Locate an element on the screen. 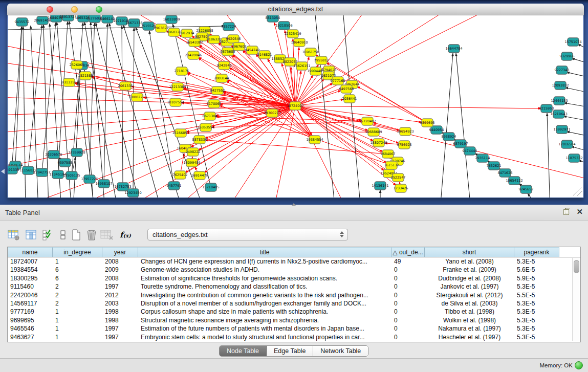 This screenshot has height=372, width=588. graph-node: 9435572 is located at coordinates (23, 22).